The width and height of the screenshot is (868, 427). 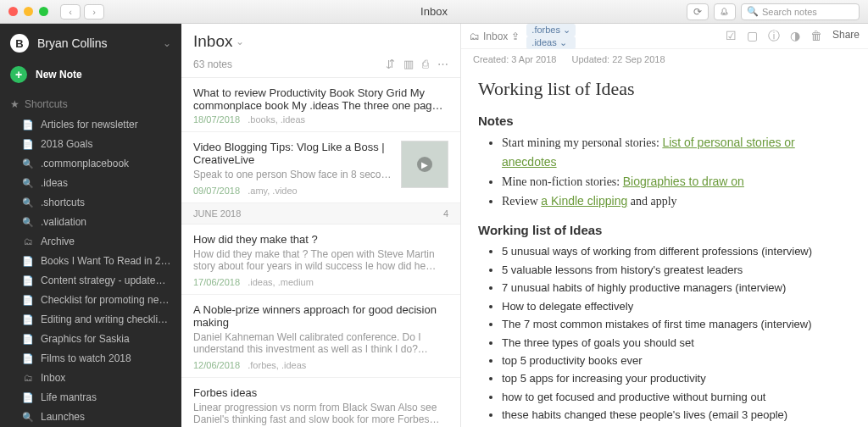 I want to click on sidebar-item: 📄Films to watch 2018, so click(x=91, y=359).